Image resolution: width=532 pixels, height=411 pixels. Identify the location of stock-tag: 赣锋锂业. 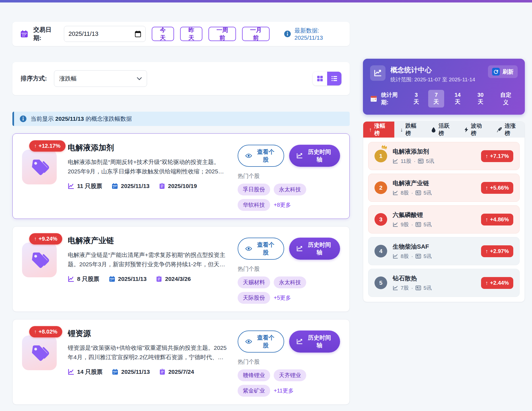
(254, 375).